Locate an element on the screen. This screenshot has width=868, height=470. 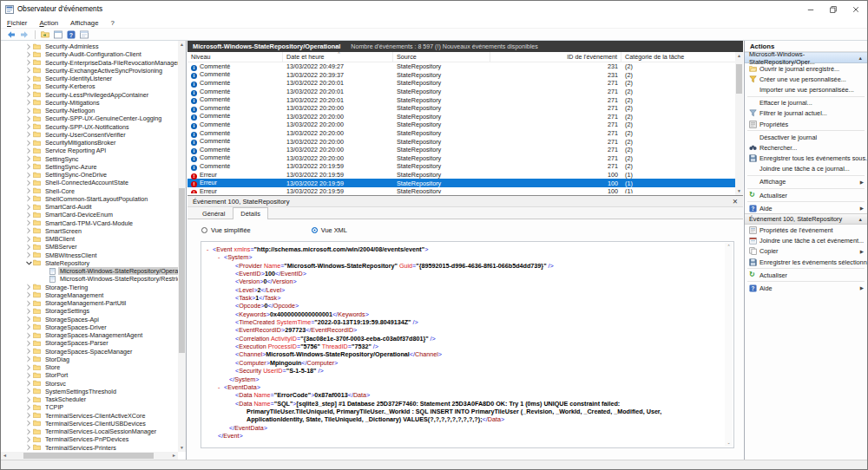
tree-item: SMBClient is located at coordinates (89, 239).